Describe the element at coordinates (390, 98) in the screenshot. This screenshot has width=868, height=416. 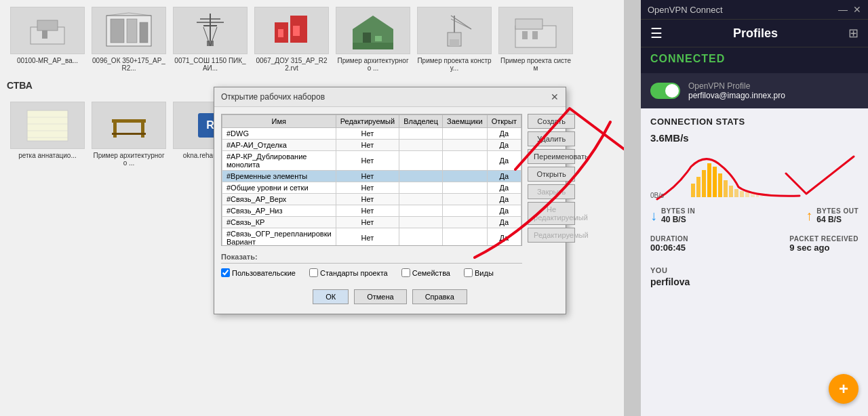
I see `dialog-titlebar: Открытие рабочих наборов ✕` at that location.